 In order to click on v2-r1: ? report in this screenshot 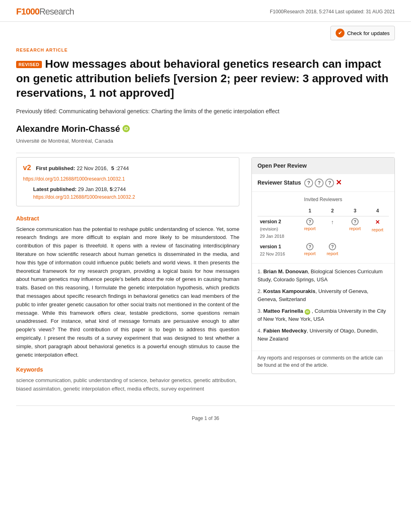, I will do `click(310, 229)`.